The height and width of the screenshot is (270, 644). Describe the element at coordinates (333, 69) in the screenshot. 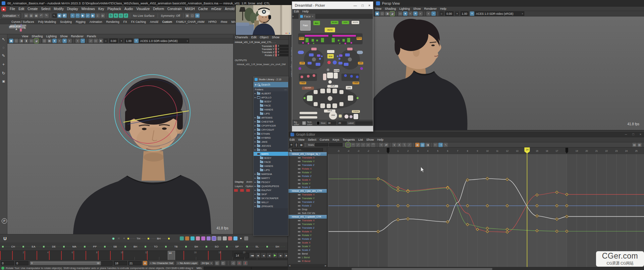

I see `picker-canvas: Face ALL BROWS EYES MOUTH HEAD BROW BROW` at that location.